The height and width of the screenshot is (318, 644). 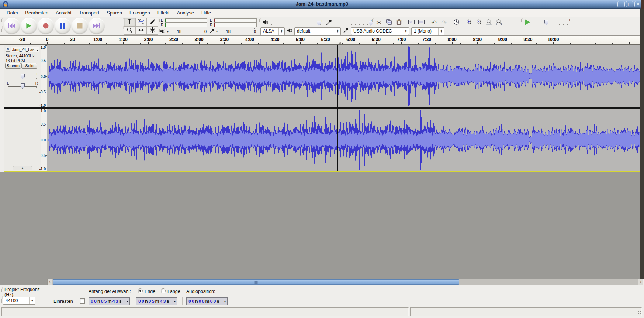 I want to click on output-volume-slider: − +, so click(x=297, y=23).